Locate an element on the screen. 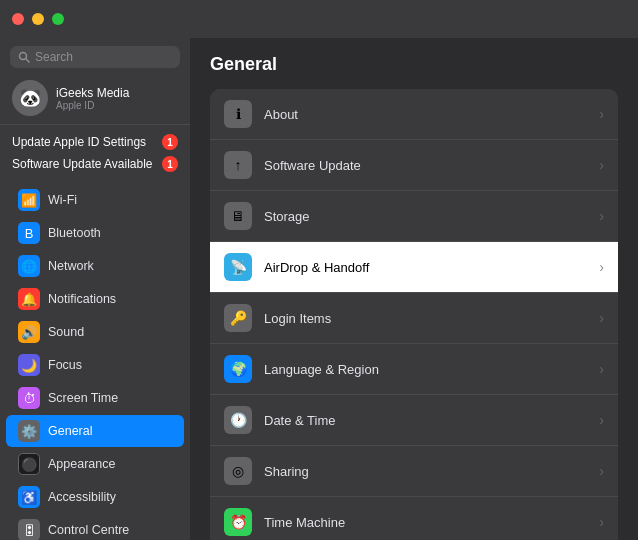  page-title: General is located at coordinates (414, 64).